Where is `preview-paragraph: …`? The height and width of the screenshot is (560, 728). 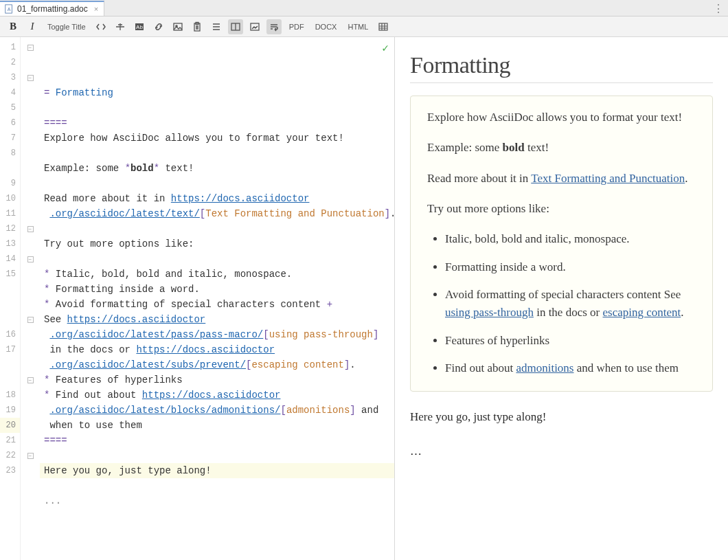 preview-paragraph: … is located at coordinates (562, 451).